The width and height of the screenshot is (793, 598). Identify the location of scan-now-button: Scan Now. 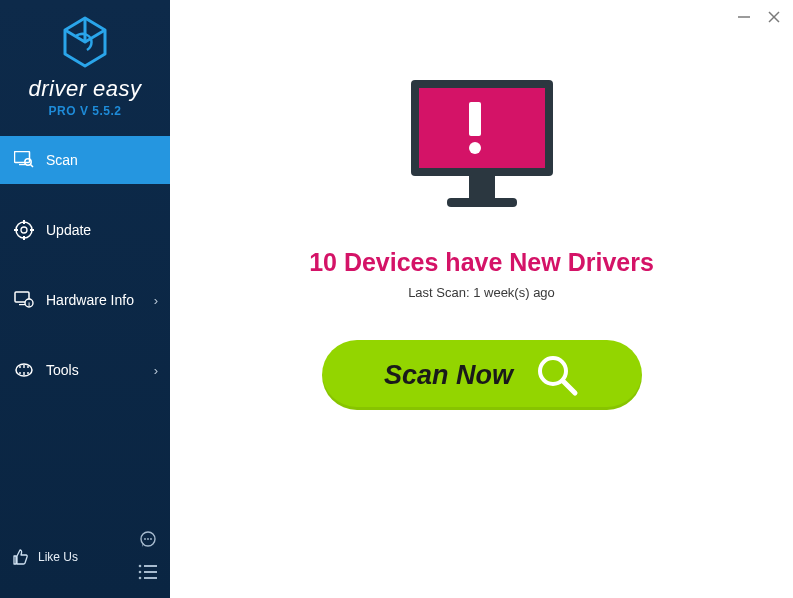
(482, 375).